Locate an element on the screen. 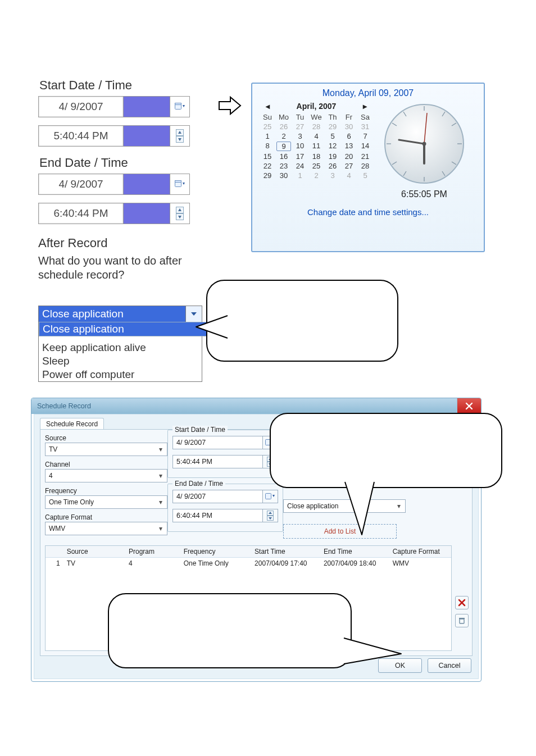 Image resolution: width=536 pixels, height=756 pixels. format-select: WMV▾ is located at coordinates (106, 529).